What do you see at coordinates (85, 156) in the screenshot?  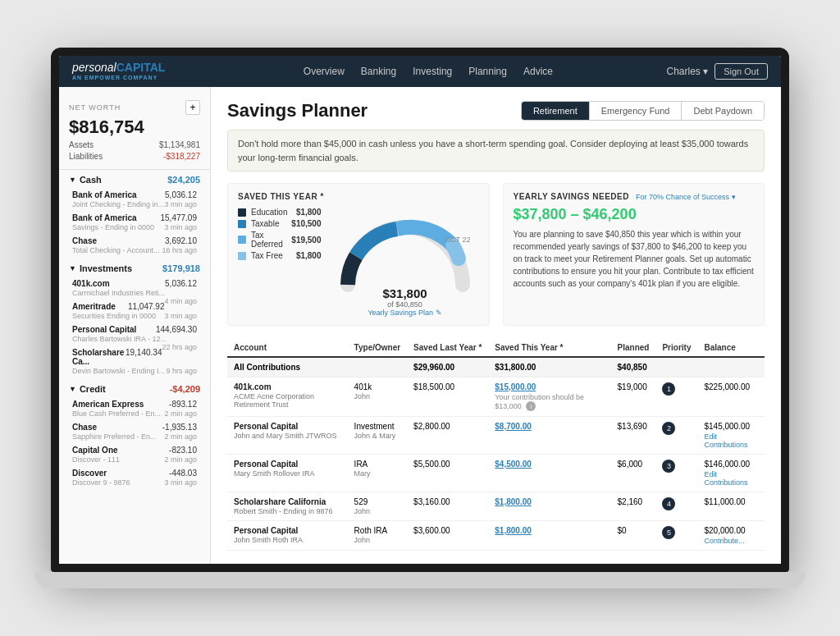 I see `liabilities-label: Liabilities` at bounding box center [85, 156].